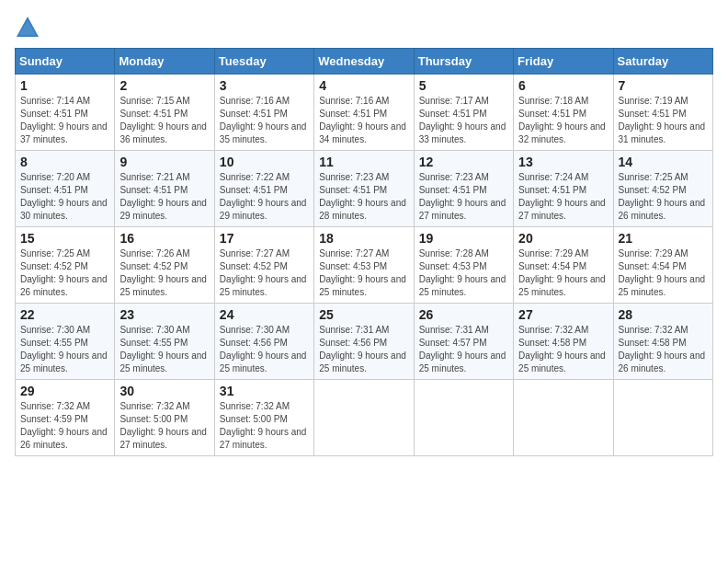  What do you see at coordinates (463, 190) in the screenshot?
I see `calendar-day-12: 12 Sunrise: 7:23 AM Sunset: 4:51 PM Dayl…` at bounding box center [463, 190].